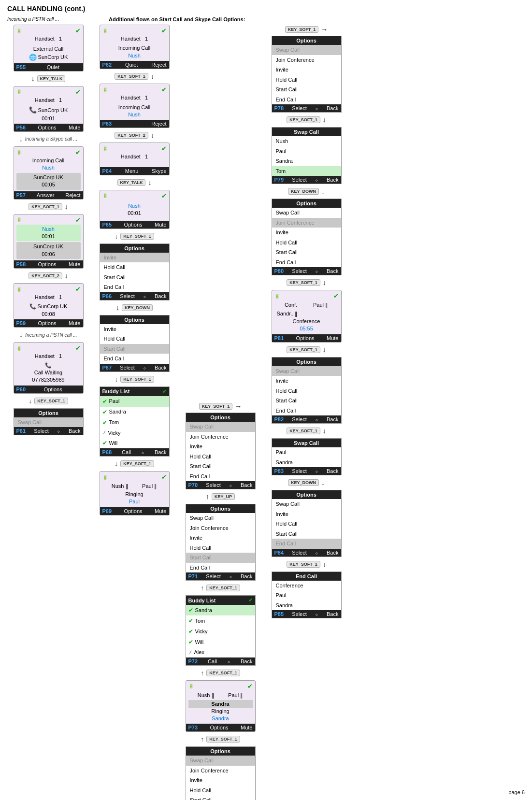  Describe the element at coordinates (306, 50) in the screenshot. I see `p78-swap-call: Swap Call` at that location.